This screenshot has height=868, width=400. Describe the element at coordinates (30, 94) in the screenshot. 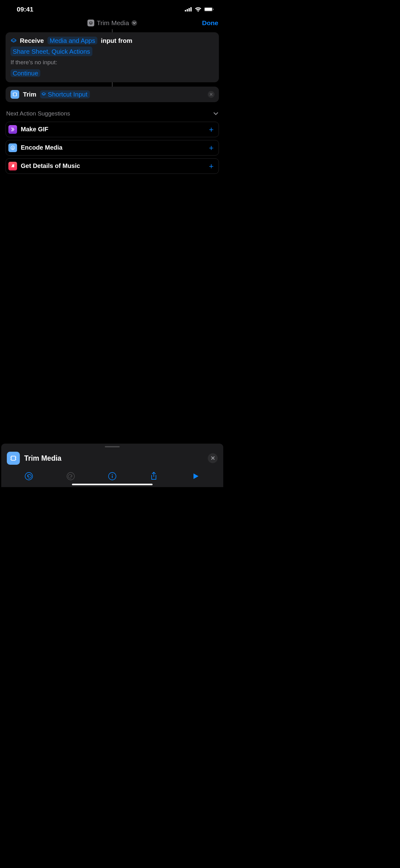

I see `trim-verb: Trim` at that location.